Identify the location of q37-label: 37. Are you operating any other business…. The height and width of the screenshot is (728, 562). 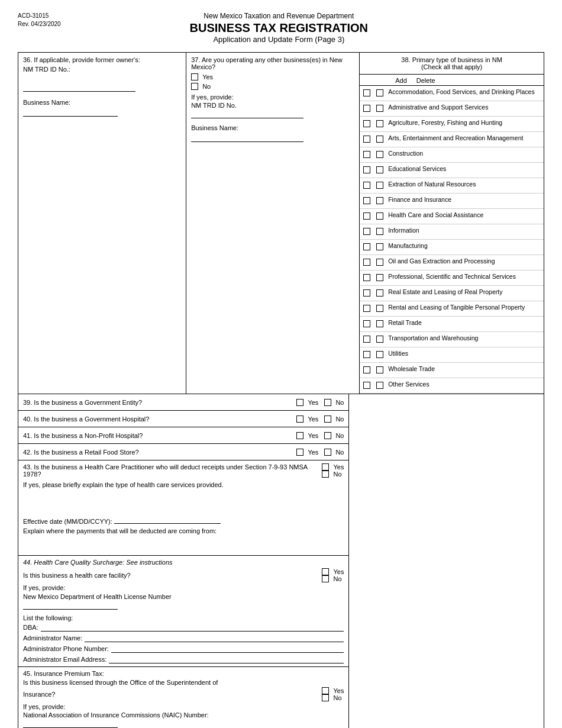
(273, 63).